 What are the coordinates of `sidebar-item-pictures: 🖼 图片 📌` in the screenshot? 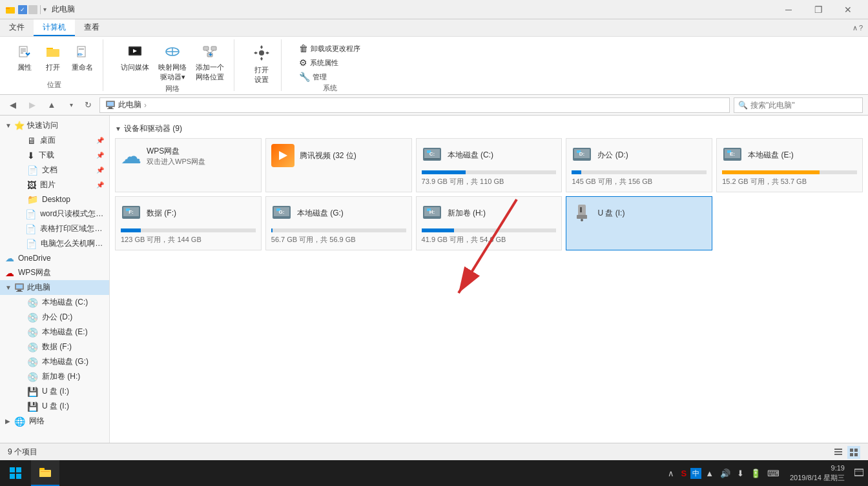 It's located at (54, 185).